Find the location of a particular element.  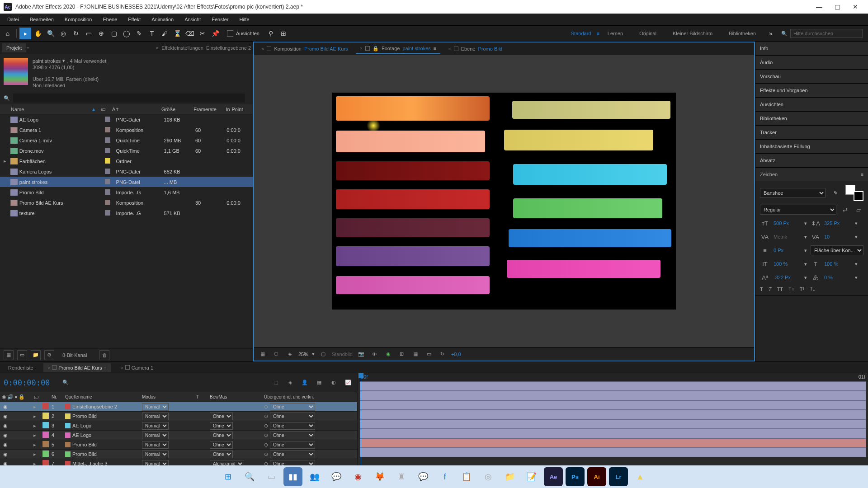

font-family-select: Banshee is located at coordinates (793, 193).